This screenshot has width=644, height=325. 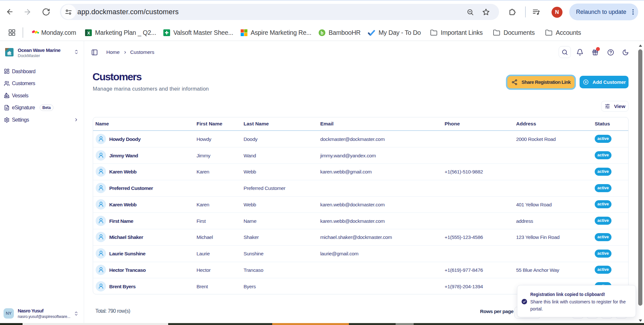 I want to click on svg-text: b, so click(x=322, y=33).